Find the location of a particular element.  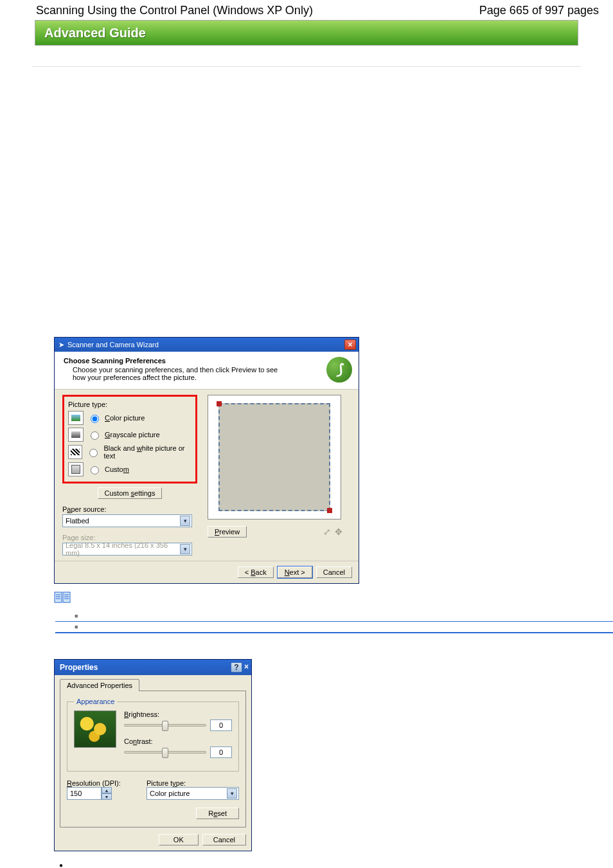

page-size-label: Page size: is located at coordinates (130, 538).